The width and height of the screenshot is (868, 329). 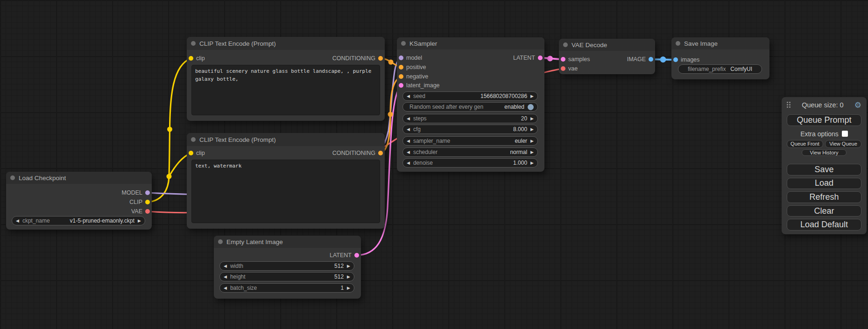 I want to click on image-output-port, so click(x=651, y=59).